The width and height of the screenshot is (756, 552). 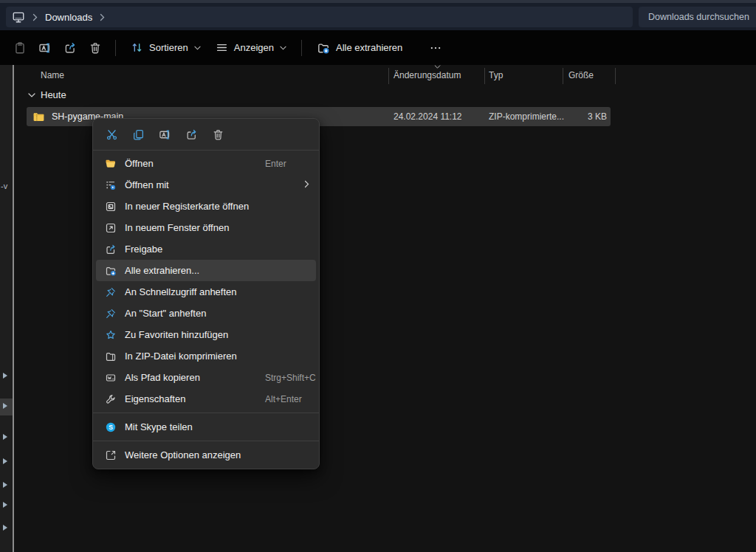 What do you see at coordinates (6, 308) in the screenshot?
I see `navigation-pane-sliver: -v` at bounding box center [6, 308].